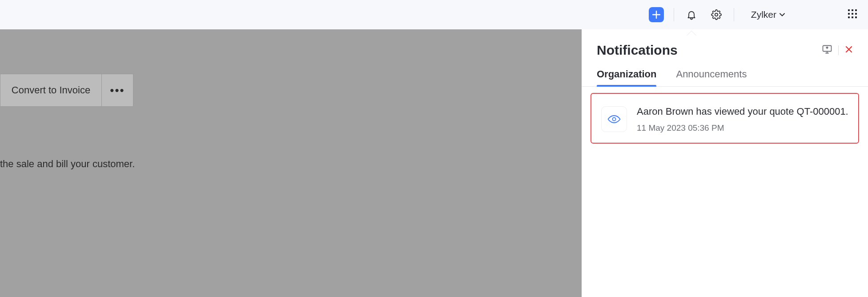  Describe the element at coordinates (614, 119) in the screenshot. I see `eye-icon` at that location.